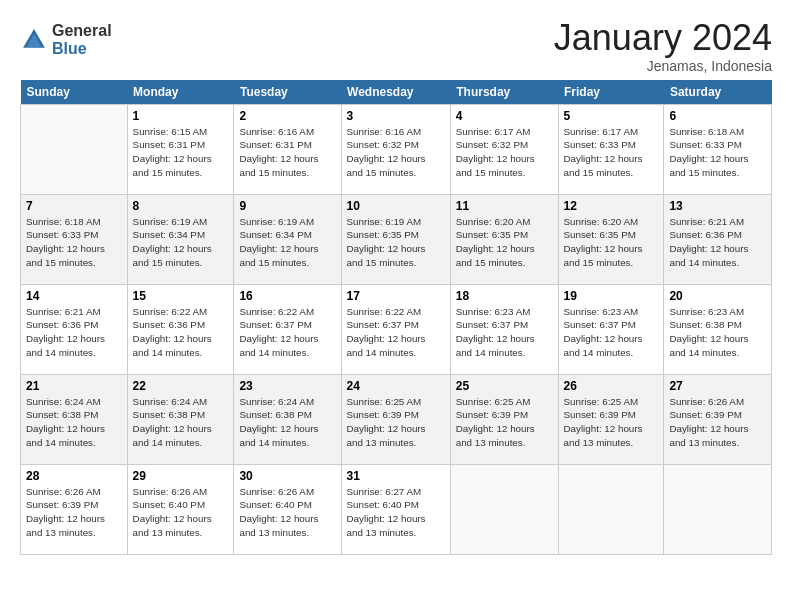 The height and width of the screenshot is (612, 792). I want to click on calendar-cell: 7Sunrise: 6:18 AMSunset: 6:33 PMDaylight…, so click(74, 239).